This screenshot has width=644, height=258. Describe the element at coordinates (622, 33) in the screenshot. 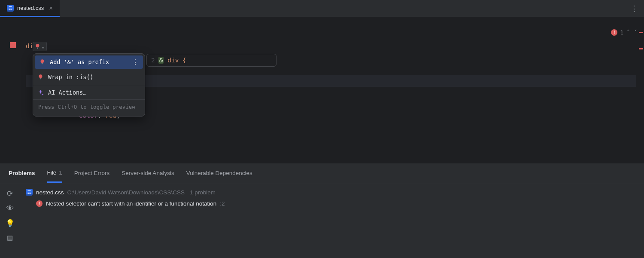

I see `error-count: 1` at that location.